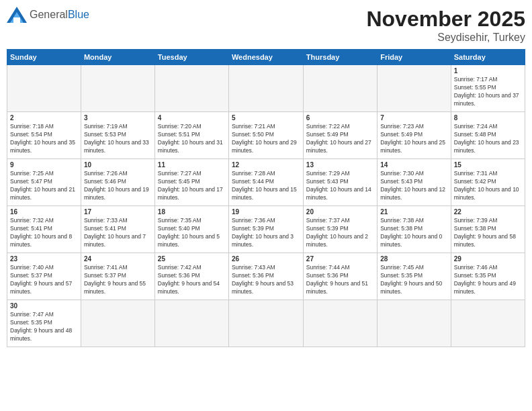 The height and width of the screenshot is (411, 532). What do you see at coordinates (266, 259) in the screenshot?
I see `cell-day-number: 26` at bounding box center [266, 259].